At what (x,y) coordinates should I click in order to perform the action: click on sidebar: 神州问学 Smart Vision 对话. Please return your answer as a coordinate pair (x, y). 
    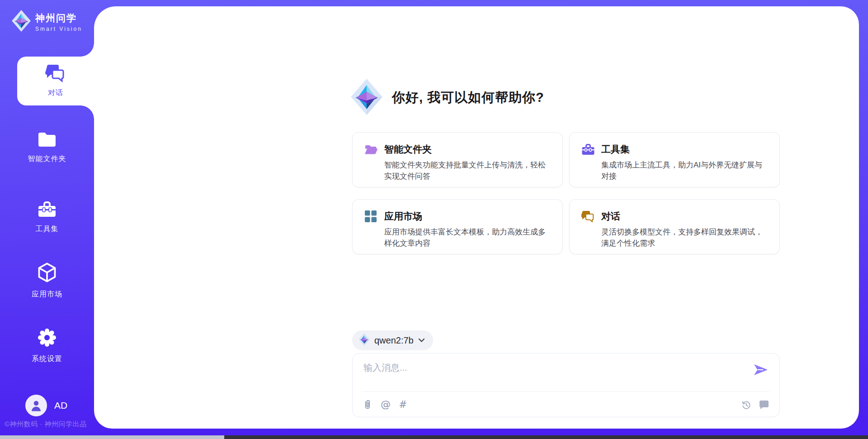
    Looking at the image, I should click on (47, 220).